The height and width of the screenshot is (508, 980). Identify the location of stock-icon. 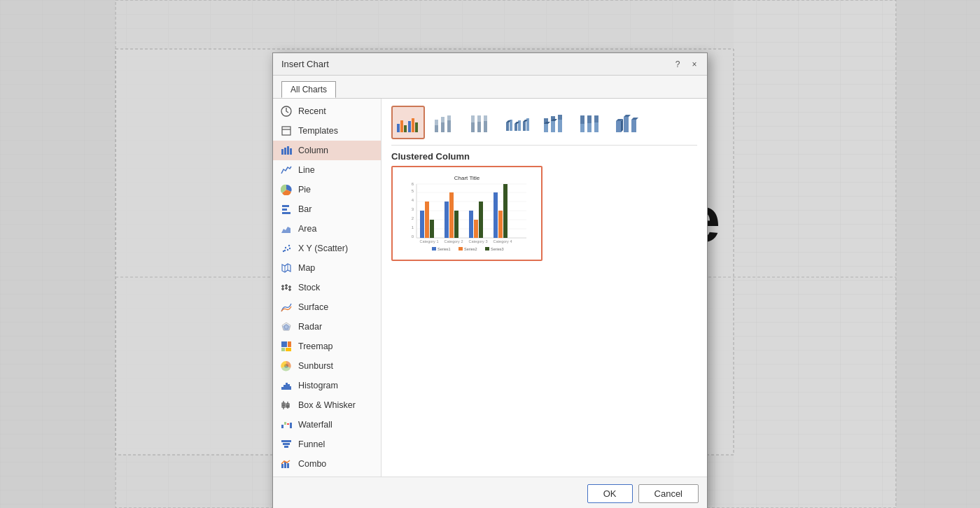
(286, 288).